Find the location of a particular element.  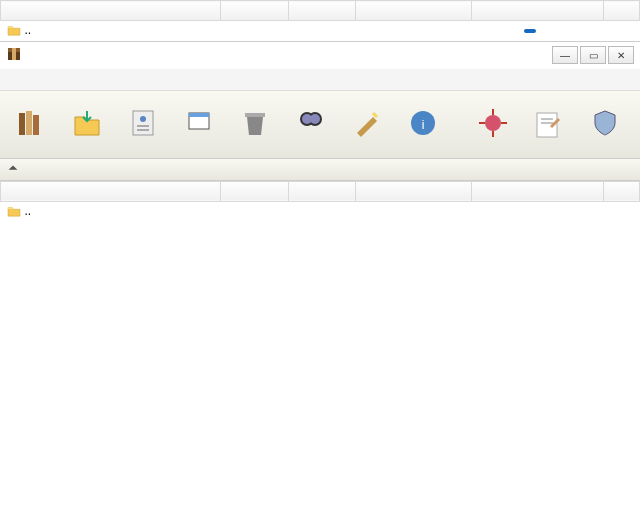

bottom-file-list: .. is located at coordinates (320, 202).